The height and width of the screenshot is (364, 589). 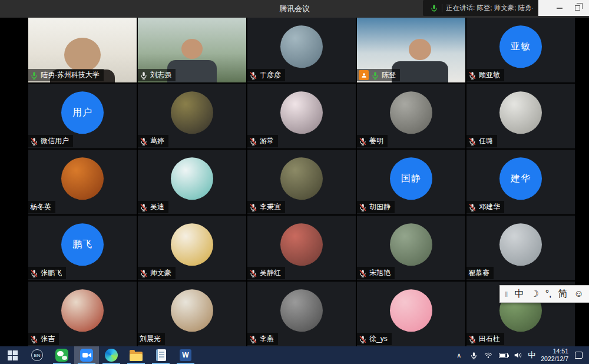 What do you see at coordinates (186, 355) in the screenshot?
I see `word-taskbar-button: W` at bounding box center [186, 355].